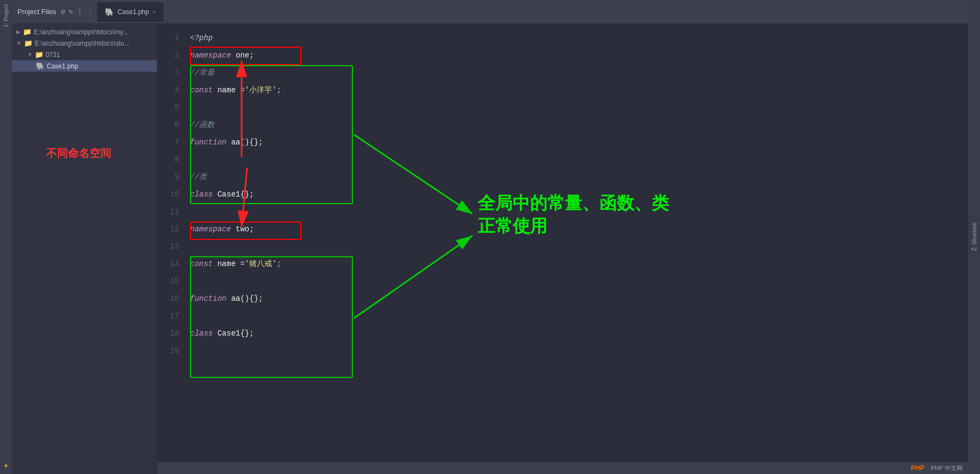  Describe the element at coordinates (261, 264) in the screenshot. I see `code-token: '猪八戒'` at that location.